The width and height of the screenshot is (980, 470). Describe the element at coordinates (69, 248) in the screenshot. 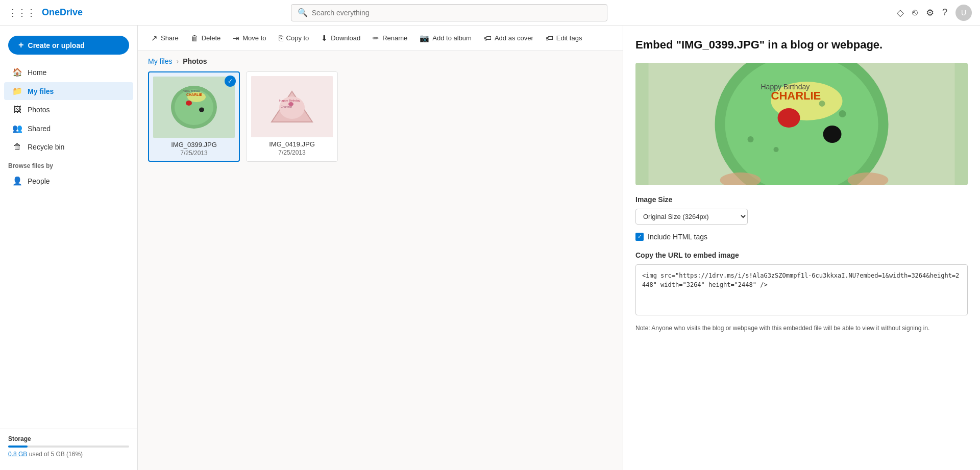

I see `sidebar: + Create or upload 🏠 Home 📁 My files 🖼 P…` at that location.